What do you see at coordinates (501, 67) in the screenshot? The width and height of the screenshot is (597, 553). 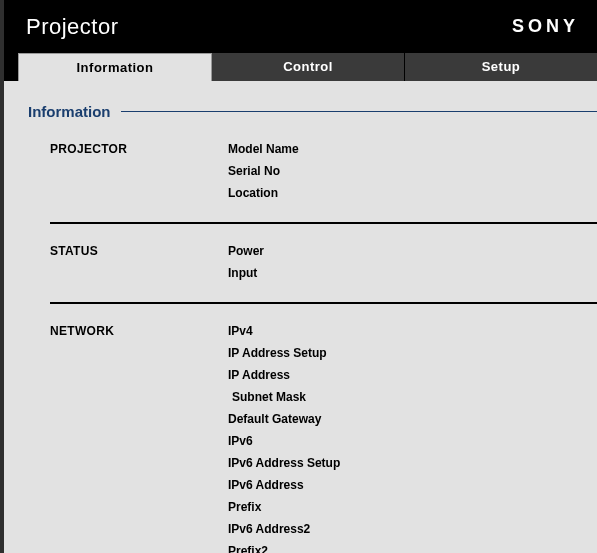 I see `tab-setup: Setup` at bounding box center [501, 67].